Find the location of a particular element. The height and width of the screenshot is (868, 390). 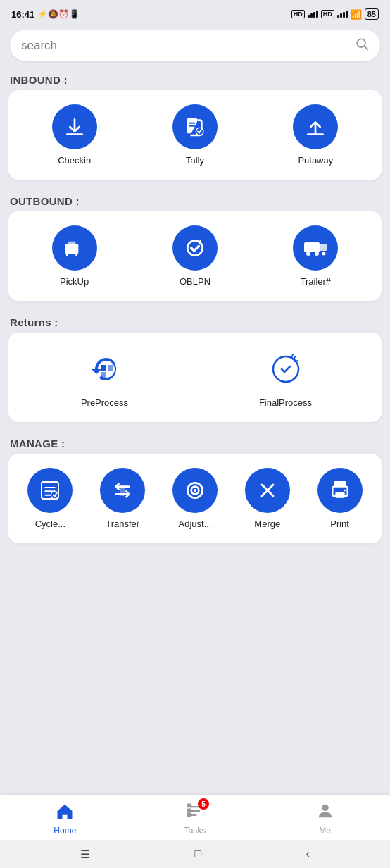

nav-tasks-label: Tasks is located at coordinates (196, 831).